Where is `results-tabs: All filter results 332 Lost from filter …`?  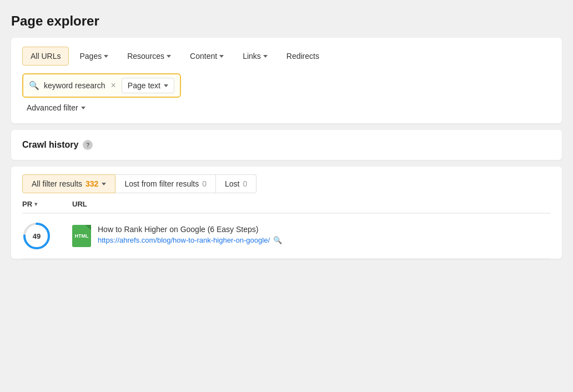
results-tabs: All filter results 332 Lost from filter … is located at coordinates (286, 184).